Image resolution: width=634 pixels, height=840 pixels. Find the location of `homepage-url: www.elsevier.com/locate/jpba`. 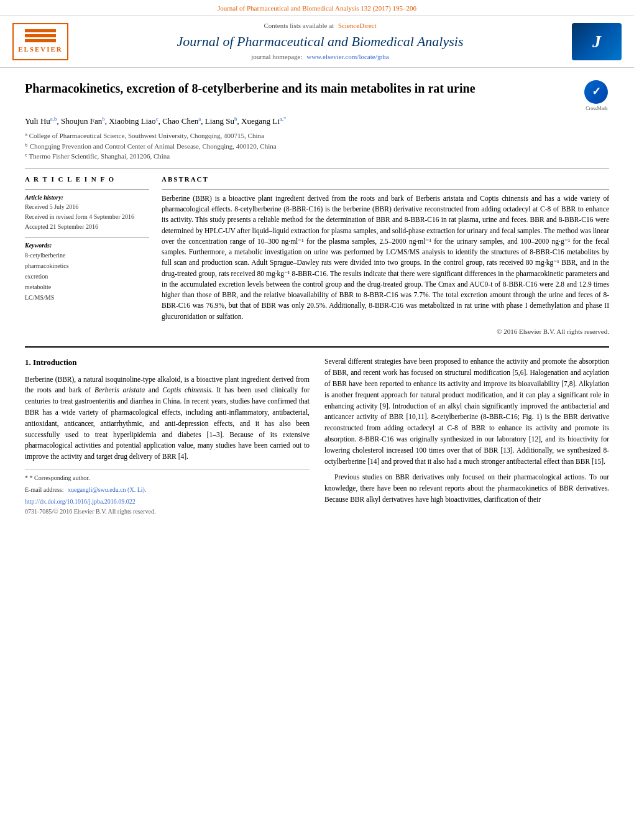

homepage-url: www.elsevier.com/locate/jpba is located at coordinates (347, 57).